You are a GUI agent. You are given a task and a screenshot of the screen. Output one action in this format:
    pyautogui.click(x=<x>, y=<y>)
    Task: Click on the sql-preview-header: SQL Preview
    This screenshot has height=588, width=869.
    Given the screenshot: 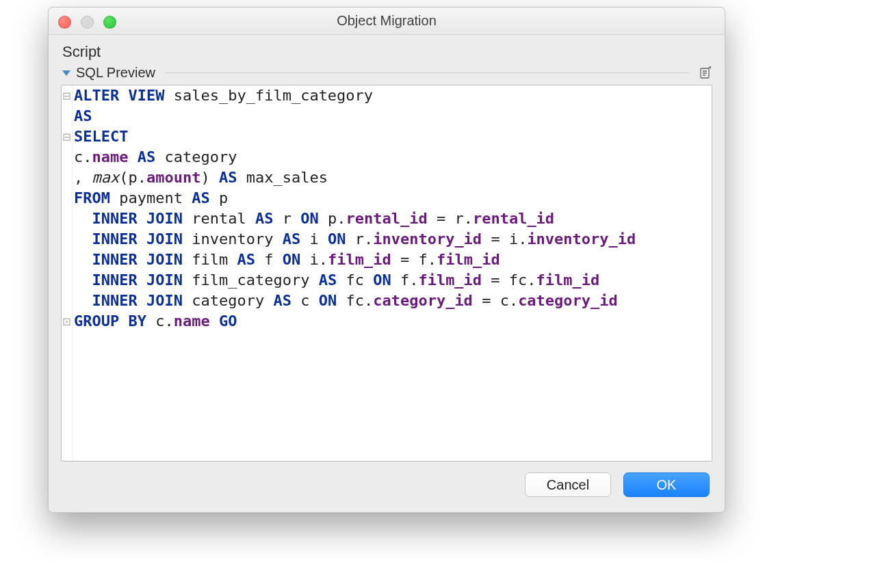 What is the action you would take?
    pyautogui.click(x=387, y=75)
    